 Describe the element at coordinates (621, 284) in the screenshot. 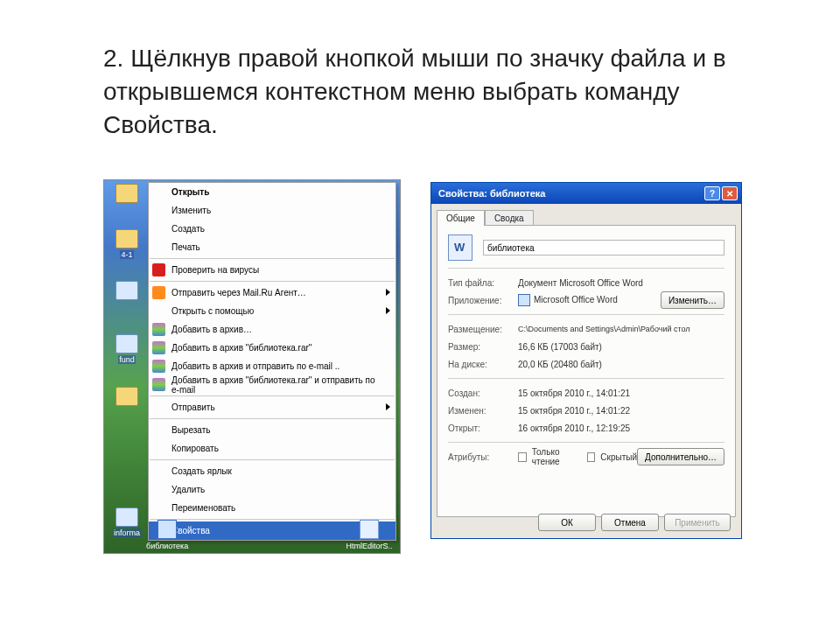

I see `prop-value: Документ Microsoft Office Word` at that location.